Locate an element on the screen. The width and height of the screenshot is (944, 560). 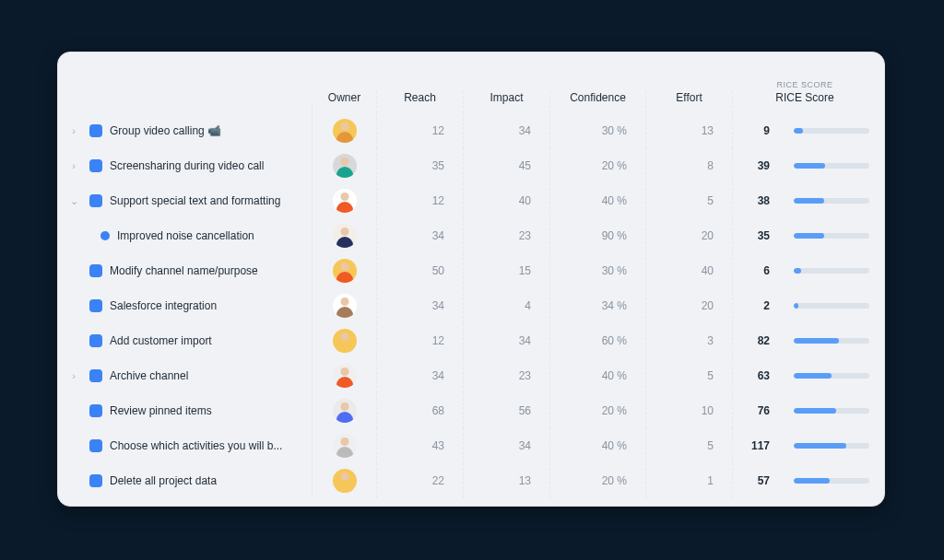
table-row: ›Review pinned items685620 %1076 is located at coordinates (471, 411).